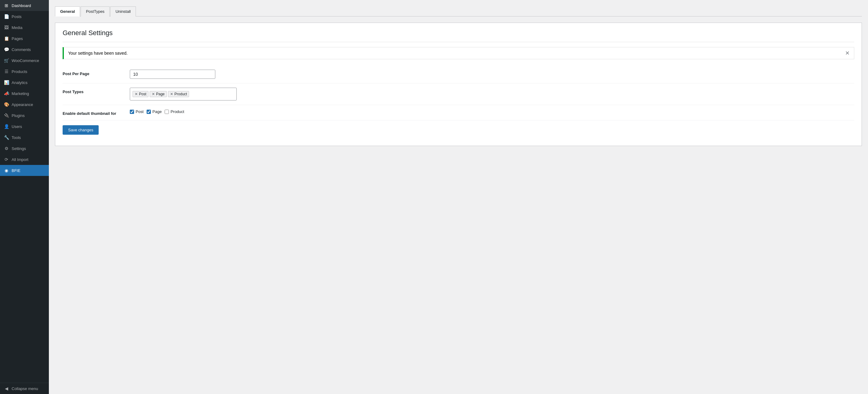  Describe the element at coordinates (177, 112) in the screenshot. I see `checkbox-label-product: Product` at that location.